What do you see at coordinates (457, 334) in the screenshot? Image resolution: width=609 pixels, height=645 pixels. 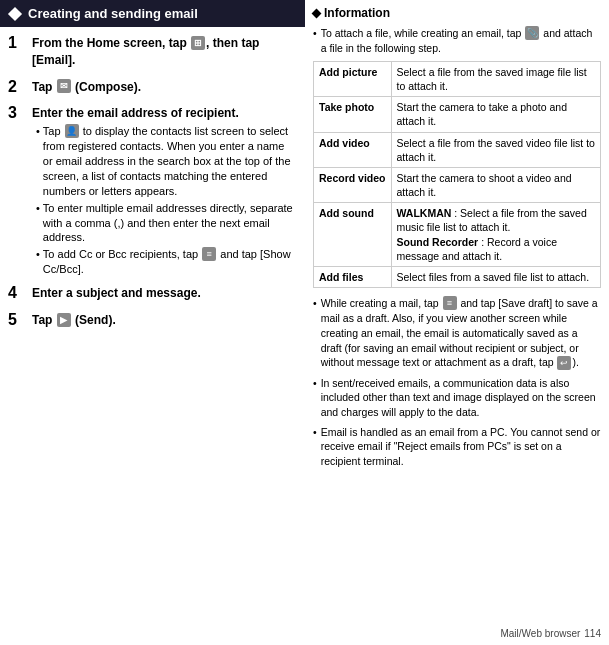 I see `info-bullet-1: • While creating a mail, tap ≡ and tap […` at bounding box center [457, 334].